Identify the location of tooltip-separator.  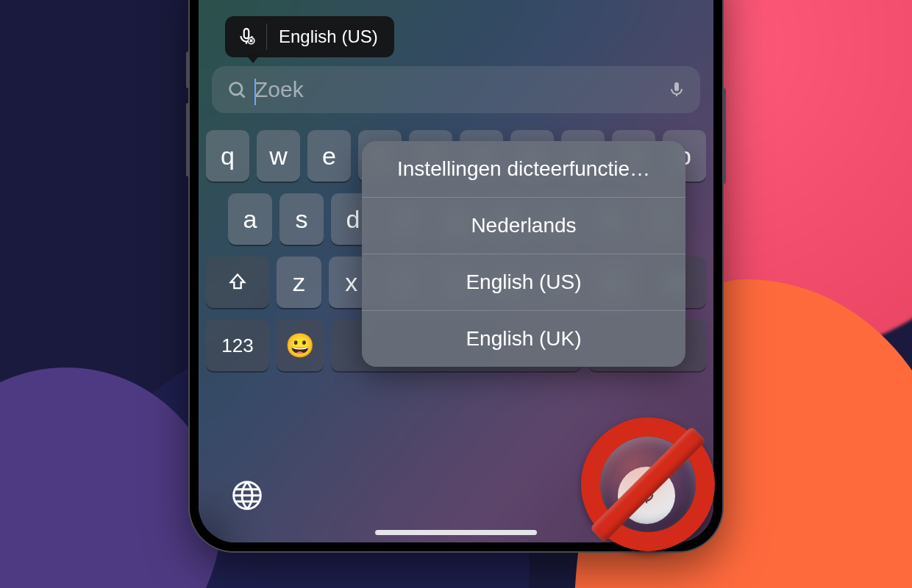
(266, 37).